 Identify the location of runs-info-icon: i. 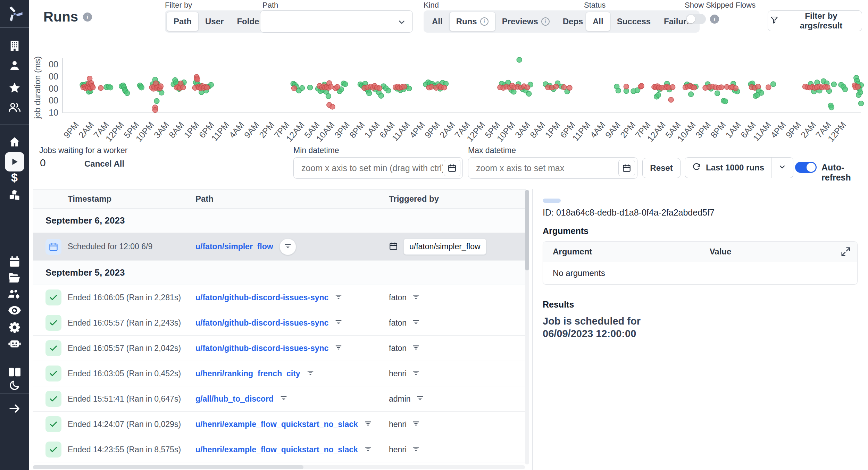
(87, 17).